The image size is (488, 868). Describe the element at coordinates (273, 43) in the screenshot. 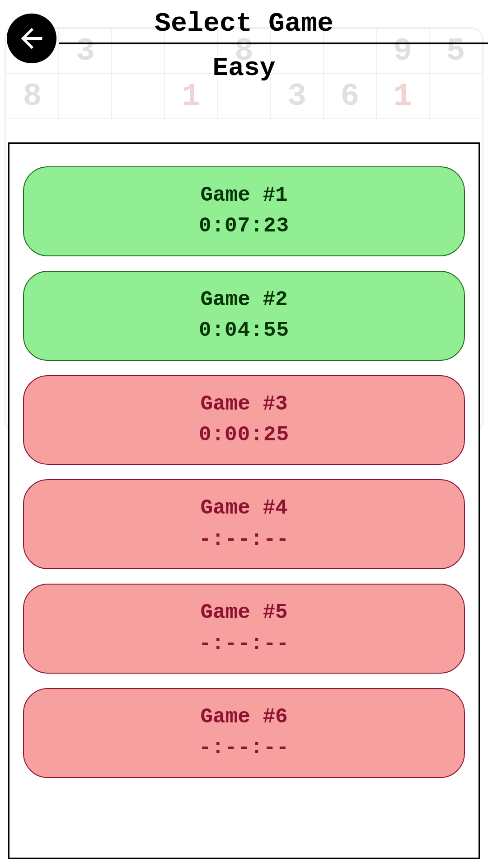

I see `header-divider` at that location.